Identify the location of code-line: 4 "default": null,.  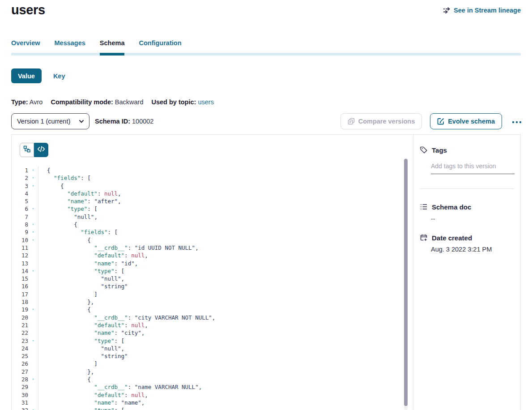
(212, 193).